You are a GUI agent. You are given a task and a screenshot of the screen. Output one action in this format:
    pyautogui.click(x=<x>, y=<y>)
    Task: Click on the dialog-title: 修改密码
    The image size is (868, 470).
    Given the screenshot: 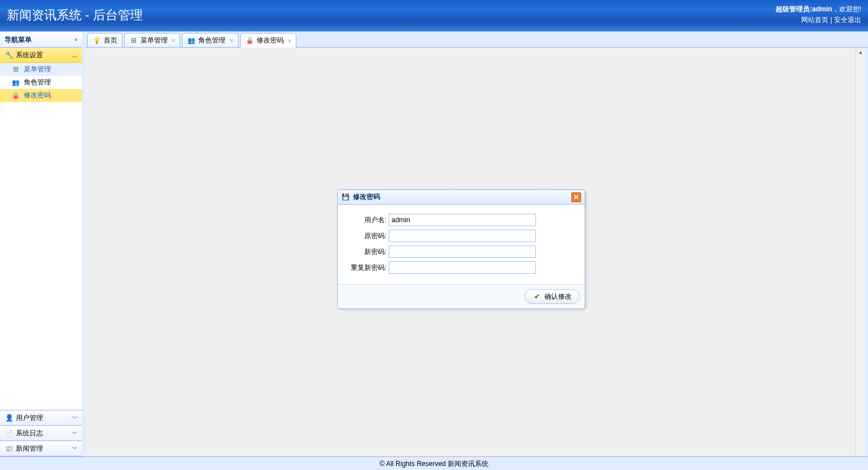 What is the action you would take?
    pyautogui.click(x=367, y=197)
    